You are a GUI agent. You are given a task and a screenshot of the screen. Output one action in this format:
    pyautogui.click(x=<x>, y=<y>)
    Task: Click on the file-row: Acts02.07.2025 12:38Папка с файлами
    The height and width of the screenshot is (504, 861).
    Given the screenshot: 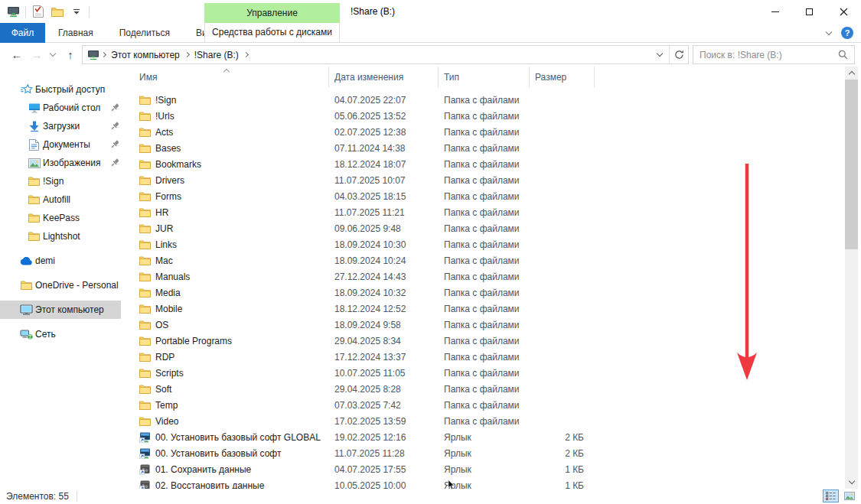 What is the action you would take?
    pyautogui.click(x=360, y=132)
    